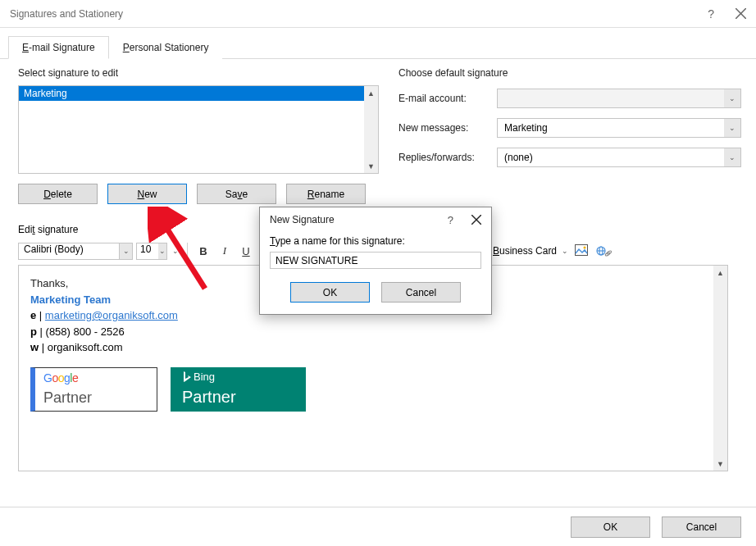 This screenshot has height=546, width=756. Describe the element at coordinates (376, 275) in the screenshot. I see `modal-body: Type a name for this signature: OK Cance…` at that location.